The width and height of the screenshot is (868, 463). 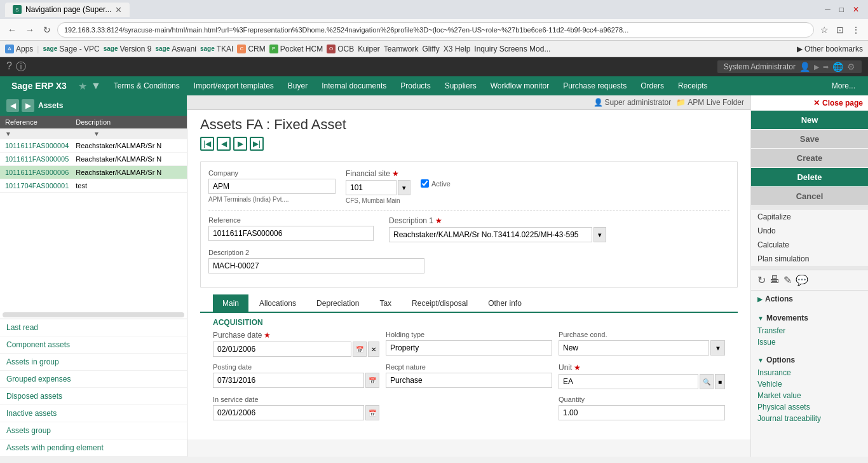 What do you see at coordinates (760, 299) in the screenshot?
I see `actions-expand-icon: ▶` at bounding box center [760, 299].